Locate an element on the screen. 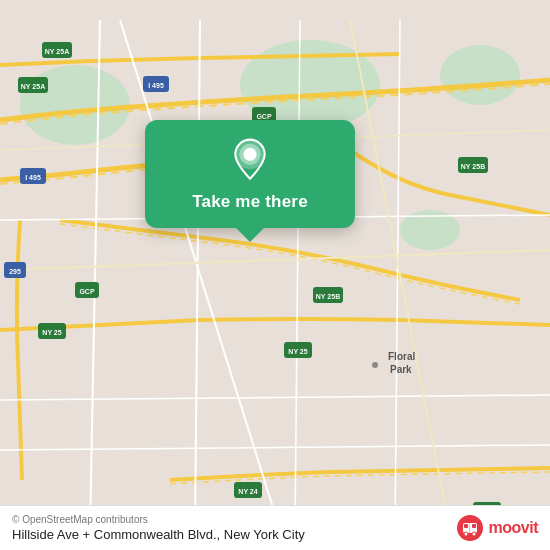 This screenshot has height=550, width=550. bottom-info: © OpenStreetMap contributors Hillside Av… is located at coordinates (158, 528).